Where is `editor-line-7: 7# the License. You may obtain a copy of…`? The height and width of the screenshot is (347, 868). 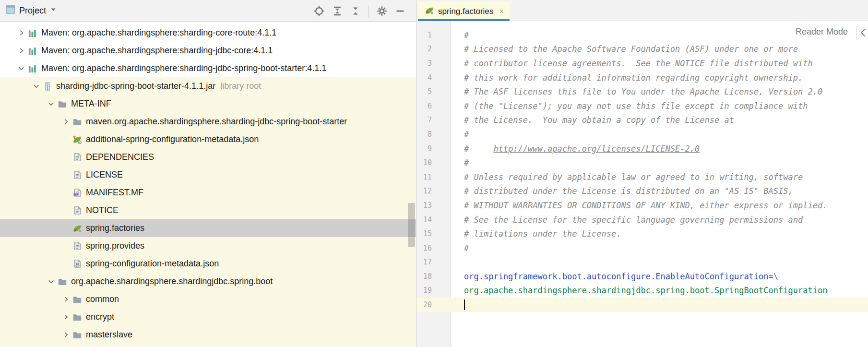 editor-line-7: 7# the License. You may obtain a copy of… is located at coordinates (642, 120).